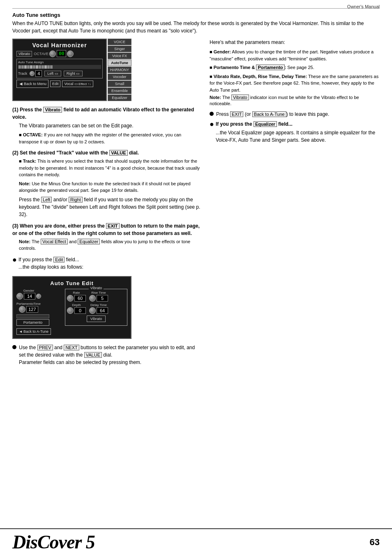  What do you see at coordinates (72, 307) in the screenshot?
I see `edit-params-layout: Gender 14 Portamen` at bounding box center [72, 307].